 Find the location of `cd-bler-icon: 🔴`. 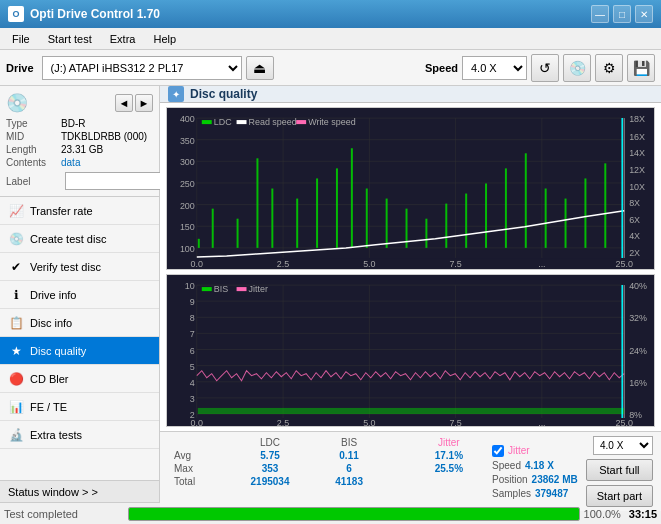

cd-bler-icon: 🔴 is located at coordinates (16, 379).